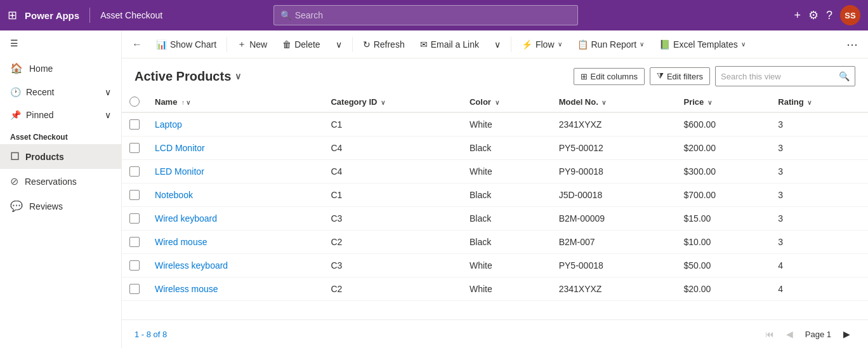  Describe the element at coordinates (61, 156) in the screenshot. I see `sidebar-item-products: ☐ Products` at that location.